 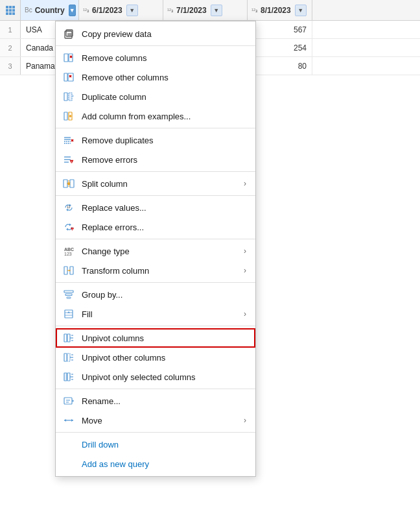 I want to click on transform-column-label: Transform column, so click(x=159, y=271).